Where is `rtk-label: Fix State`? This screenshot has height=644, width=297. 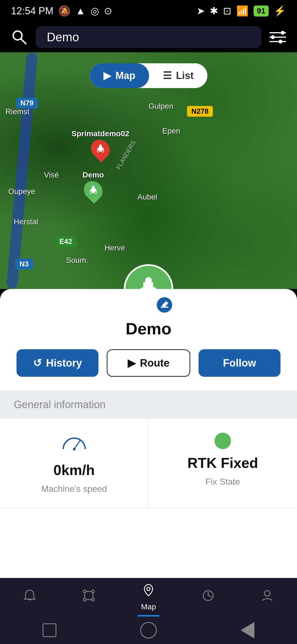 rtk-label: Fix State is located at coordinates (223, 482).